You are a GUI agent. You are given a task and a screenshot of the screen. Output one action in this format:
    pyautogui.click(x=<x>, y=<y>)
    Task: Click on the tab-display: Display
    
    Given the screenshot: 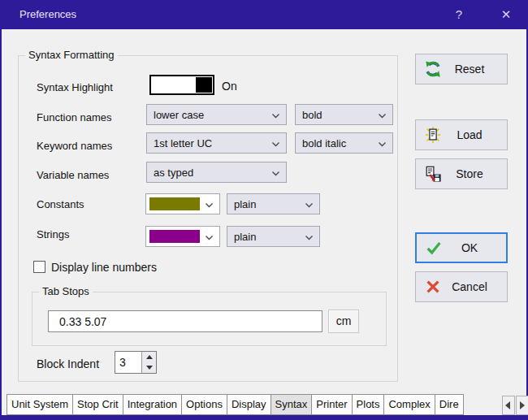 What is the action you would take?
    pyautogui.click(x=249, y=405)
    